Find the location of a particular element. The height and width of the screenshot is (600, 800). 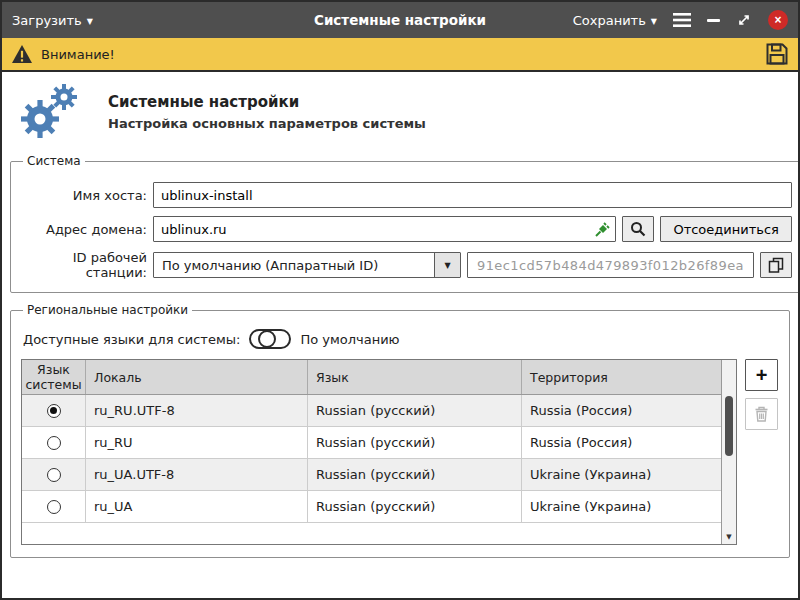

trash-icon is located at coordinates (762, 414).